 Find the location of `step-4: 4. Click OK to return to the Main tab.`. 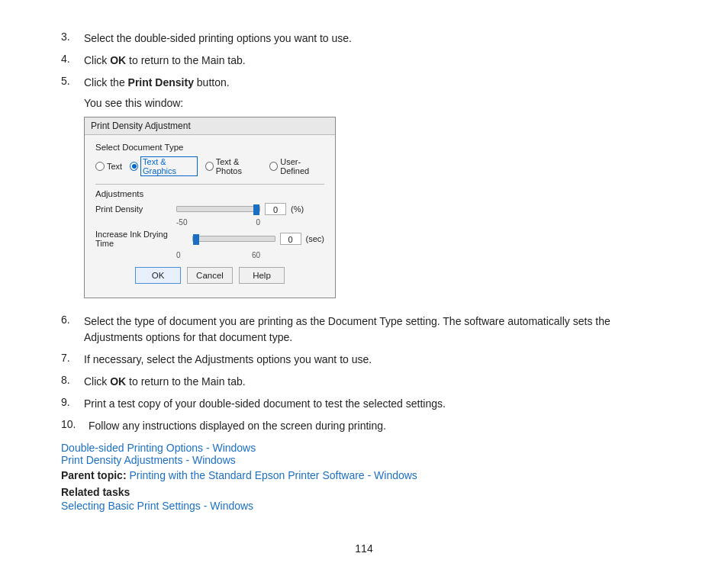

step-4: 4. Click OK to return to the Main tab. is located at coordinates (364, 61).